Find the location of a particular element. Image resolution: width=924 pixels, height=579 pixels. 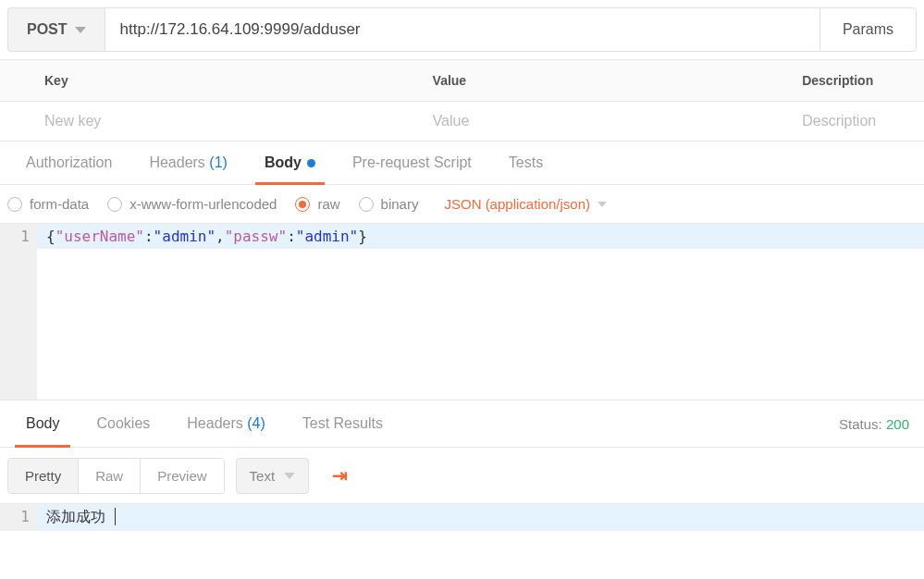

col-value: Value is located at coordinates (573, 81).